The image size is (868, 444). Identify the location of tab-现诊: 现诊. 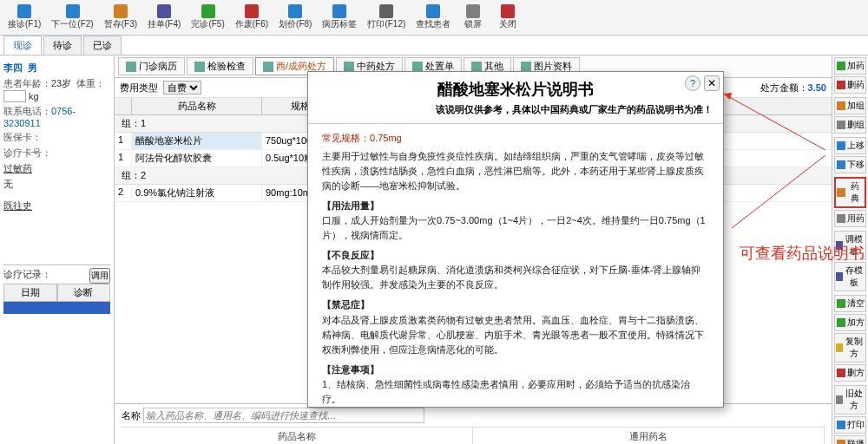
(23, 45).